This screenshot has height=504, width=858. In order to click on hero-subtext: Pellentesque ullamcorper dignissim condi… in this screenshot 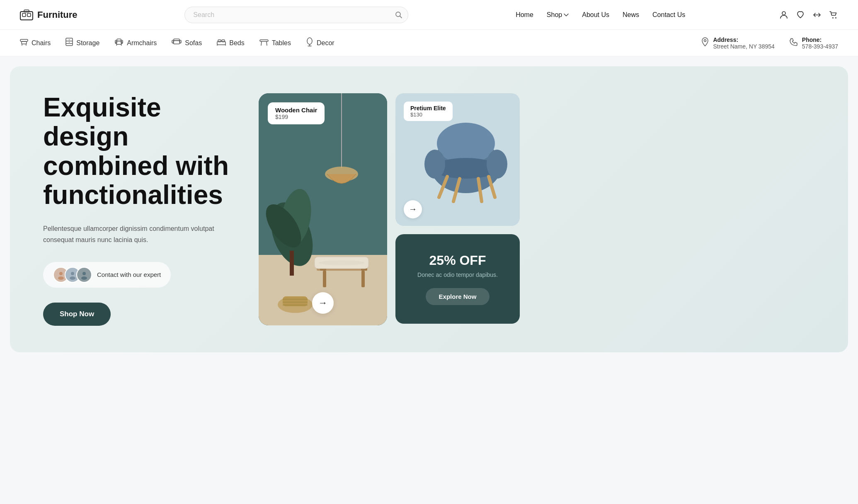, I will do `click(143, 234)`.